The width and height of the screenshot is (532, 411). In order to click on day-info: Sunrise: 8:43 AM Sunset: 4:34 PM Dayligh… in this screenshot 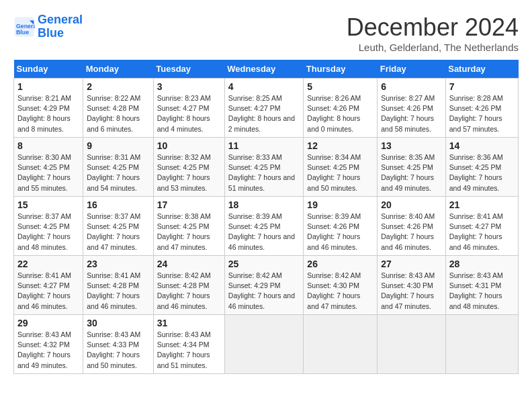, I will do `click(189, 351)`.